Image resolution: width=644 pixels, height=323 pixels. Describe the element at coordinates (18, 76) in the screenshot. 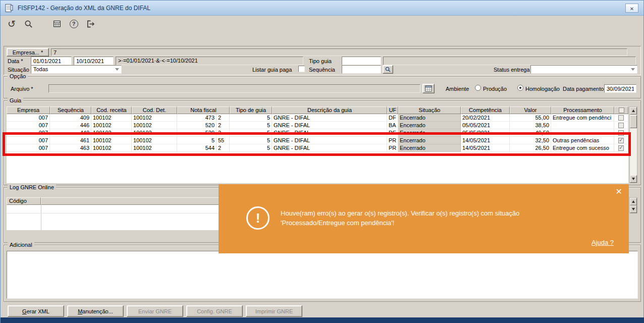

I see `opcao-legend: Opção` at that location.